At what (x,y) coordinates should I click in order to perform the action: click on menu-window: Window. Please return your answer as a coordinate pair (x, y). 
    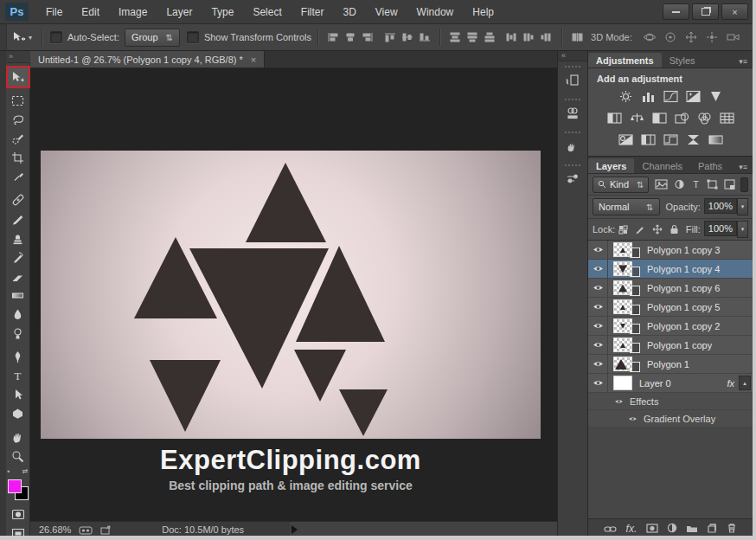
    Looking at the image, I should click on (436, 12).